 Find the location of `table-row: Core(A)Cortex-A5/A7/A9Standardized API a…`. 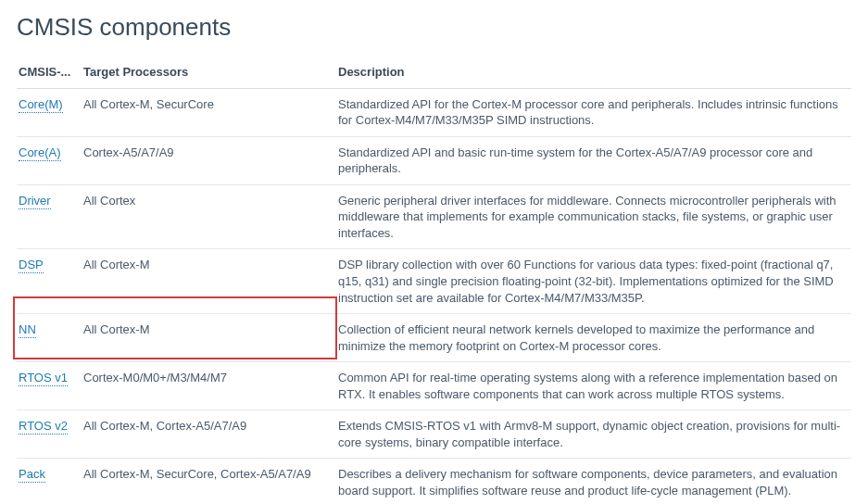

table-row: Core(A)Cortex-A5/A7/A9Standardized API a… is located at coordinates (434, 160).